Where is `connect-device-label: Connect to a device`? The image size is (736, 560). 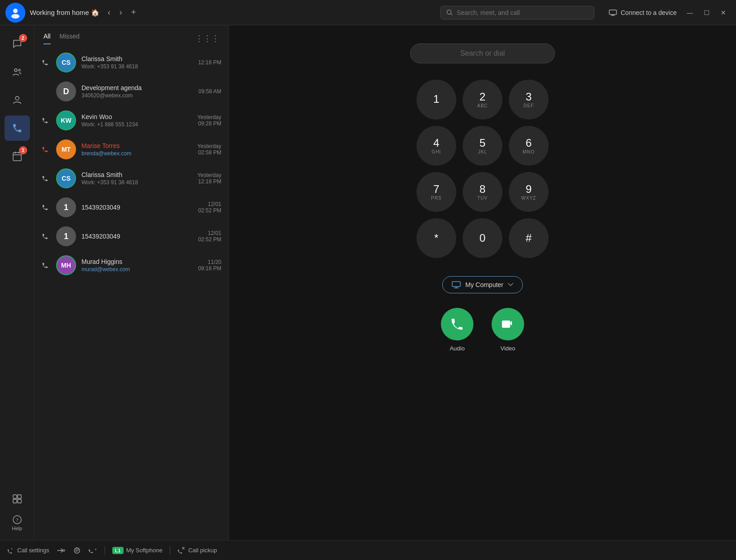
connect-device-label: Connect to a device is located at coordinates (649, 13).